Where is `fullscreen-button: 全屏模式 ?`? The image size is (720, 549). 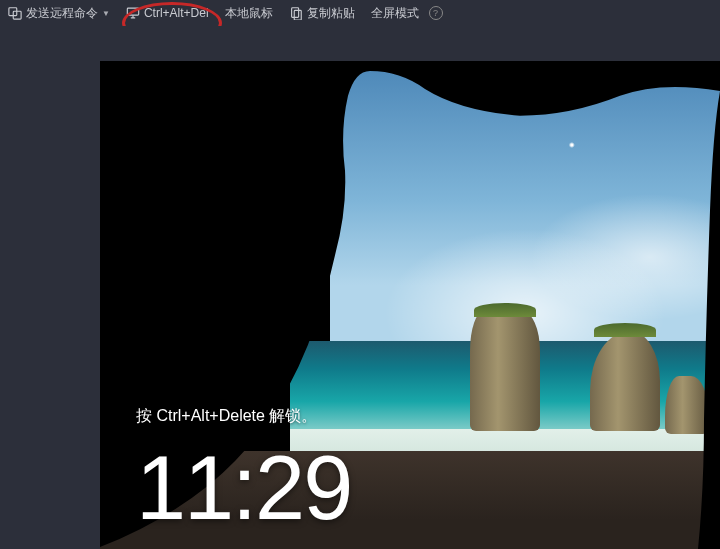 fullscreen-button: 全屏模式 ? is located at coordinates (407, 14).